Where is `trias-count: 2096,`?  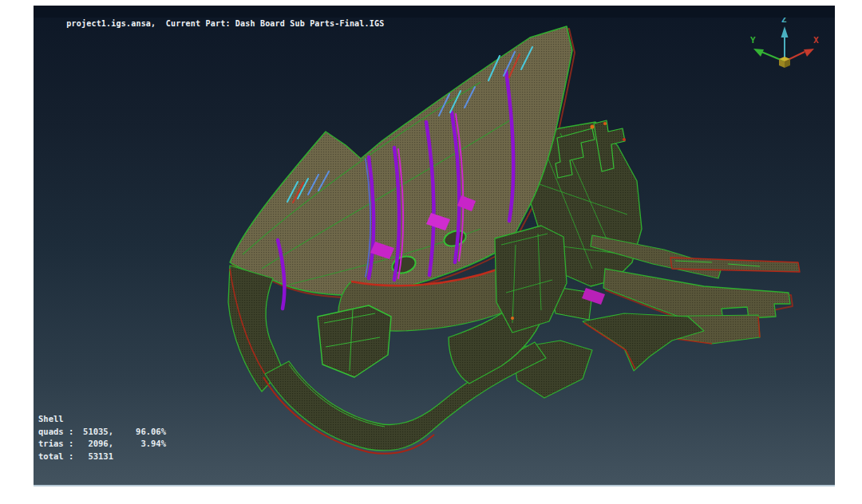
trias-count: 2096, is located at coordinates (97, 444).